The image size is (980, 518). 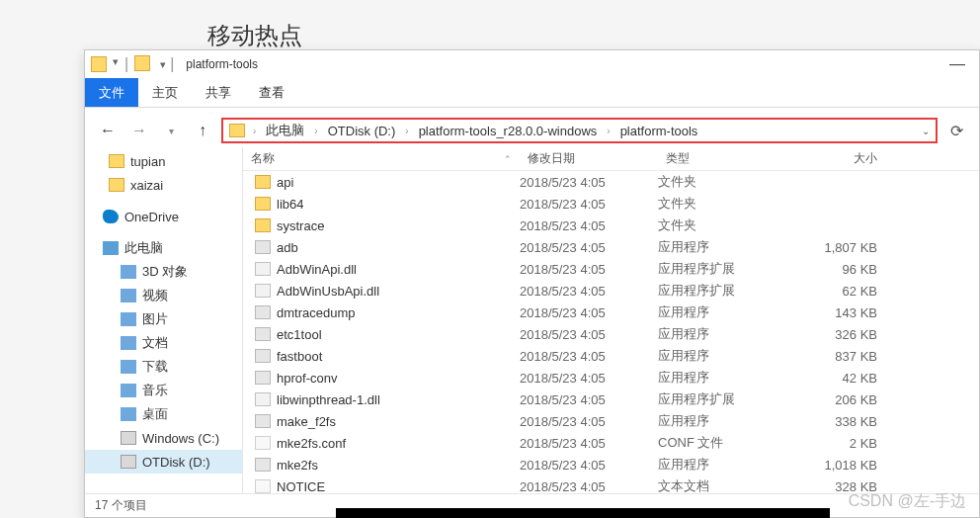 I want to click on file-name: adb, so click(x=287, y=247).